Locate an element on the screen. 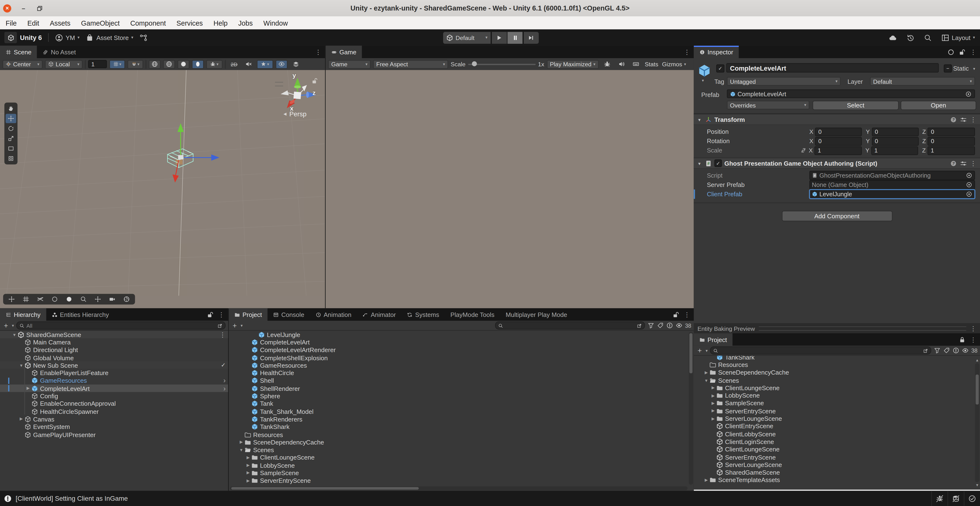 Image resolution: width=980 pixels, height=506 pixels. overlay-move-button is located at coordinates (11, 299).